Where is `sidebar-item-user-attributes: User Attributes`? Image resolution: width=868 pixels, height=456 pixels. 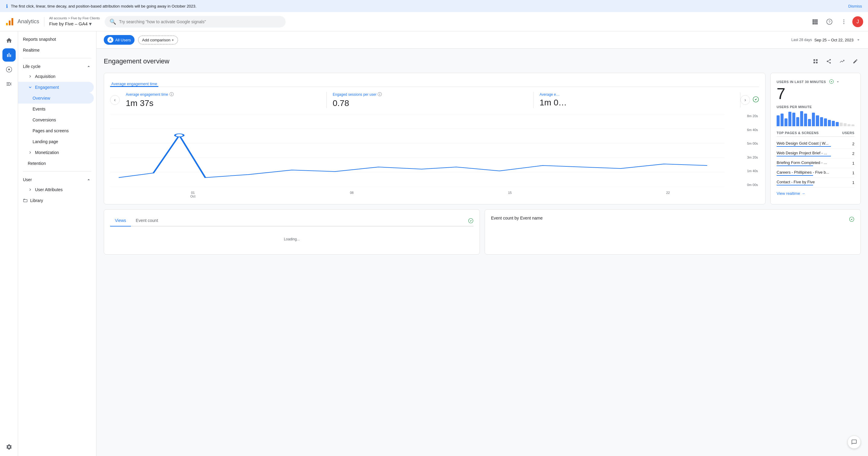
sidebar-item-user-attributes: User Attributes is located at coordinates (56, 190).